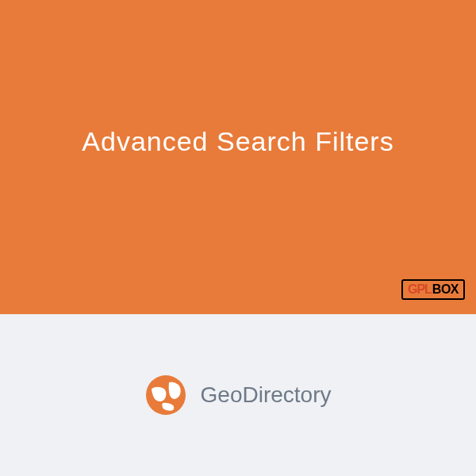  Describe the element at coordinates (433, 290) in the screenshot. I see `gplbox-badge: GPL BOX` at that location.